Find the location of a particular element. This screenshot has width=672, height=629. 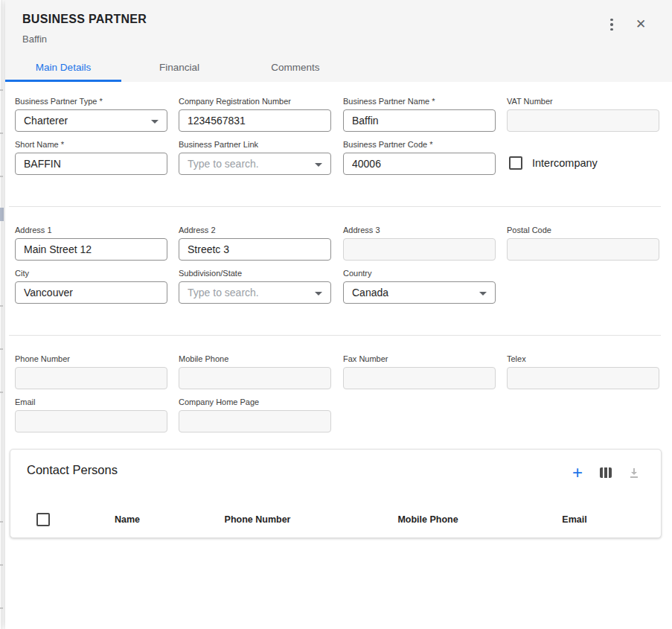

field-company-registration-number: Company Registration Number 1234567831 is located at coordinates (255, 115).